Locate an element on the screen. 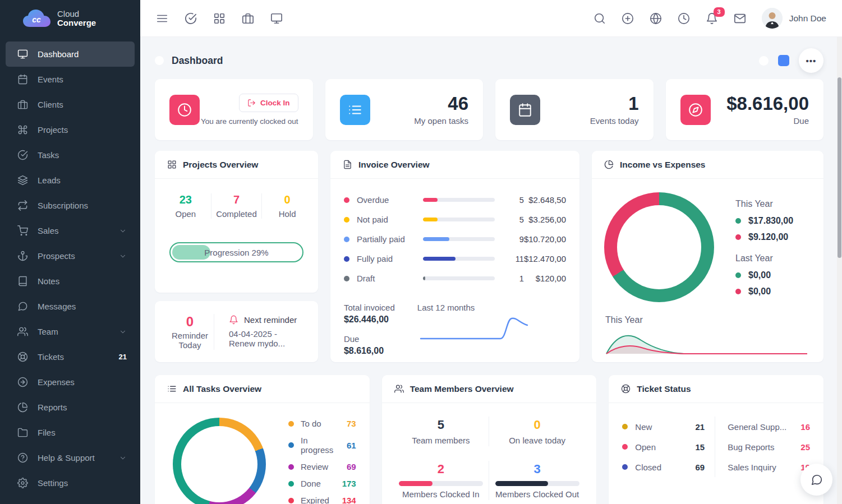 Image resolution: width=842 pixels, height=504 pixels. invoice-row-not-paid: Not paid5$3.256,00 is located at coordinates (455, 220).